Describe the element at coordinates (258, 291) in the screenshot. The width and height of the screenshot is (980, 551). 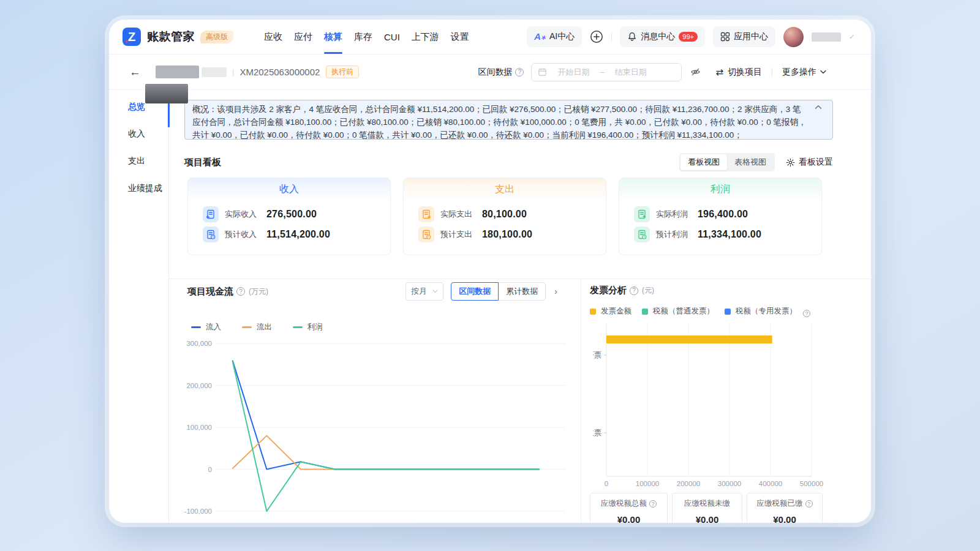
I see `cashflow-unit: (万元)` at that location.